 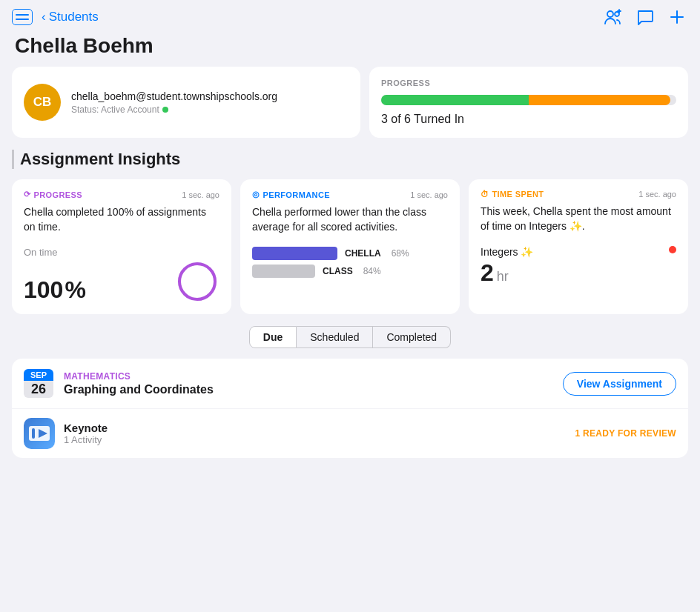 I want to click on progress-tag-label: PROGRESS, so click(x=58, y=195).